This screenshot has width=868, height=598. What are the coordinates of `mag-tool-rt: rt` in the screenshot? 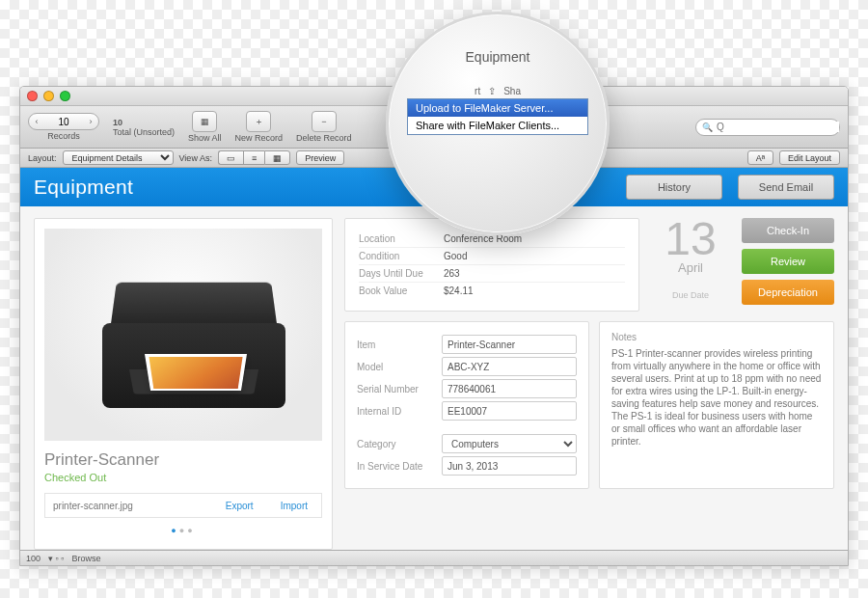 It's located at (477, 91).